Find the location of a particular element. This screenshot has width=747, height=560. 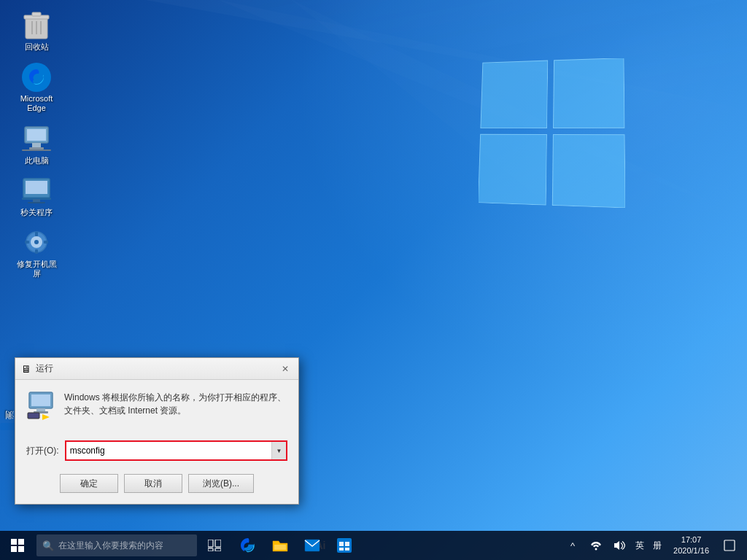

dialog-buttons: 确定 取消 浏览(B)... is located at coordinates (157, 486).